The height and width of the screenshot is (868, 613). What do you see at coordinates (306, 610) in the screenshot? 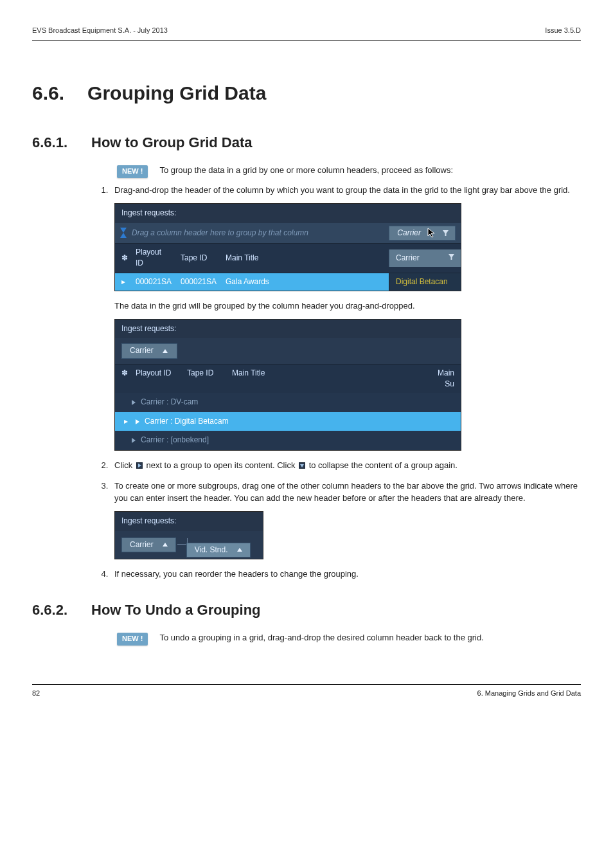
I see `subsection-heading-2: 6.6.2. How To Undo a Grouping` at bounding box center [306, 610].